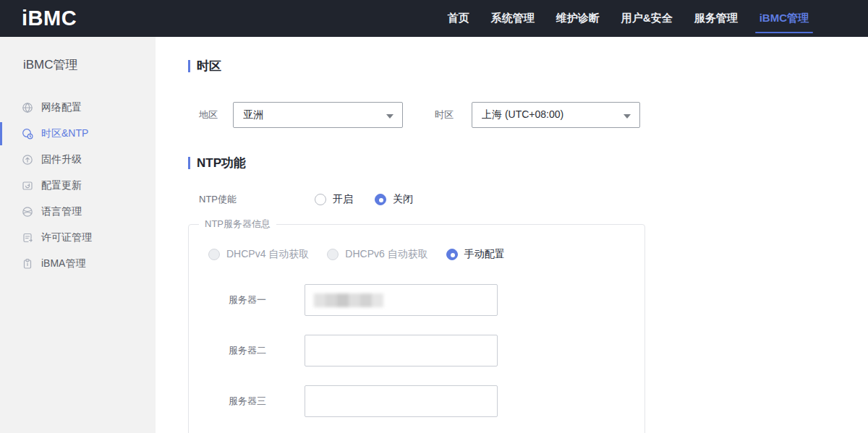 The image size is (868, 433). Describe the element at coordinates (259, 254) in the screenshot. I see `dhcpv4-auto-radio: DHCPv4 自动获取` at that location.